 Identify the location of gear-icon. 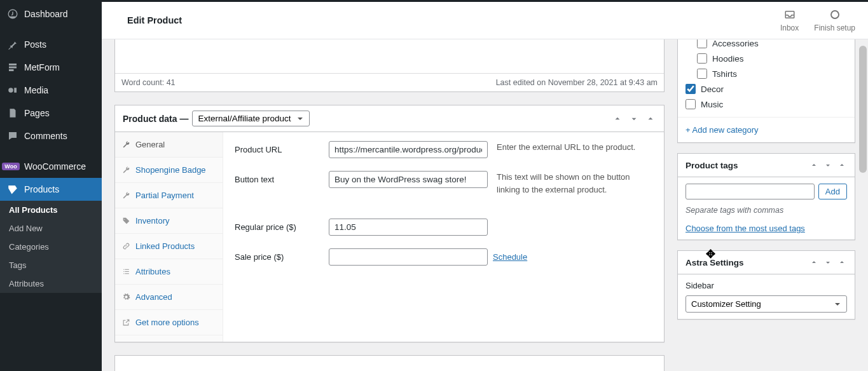
(126, 297).